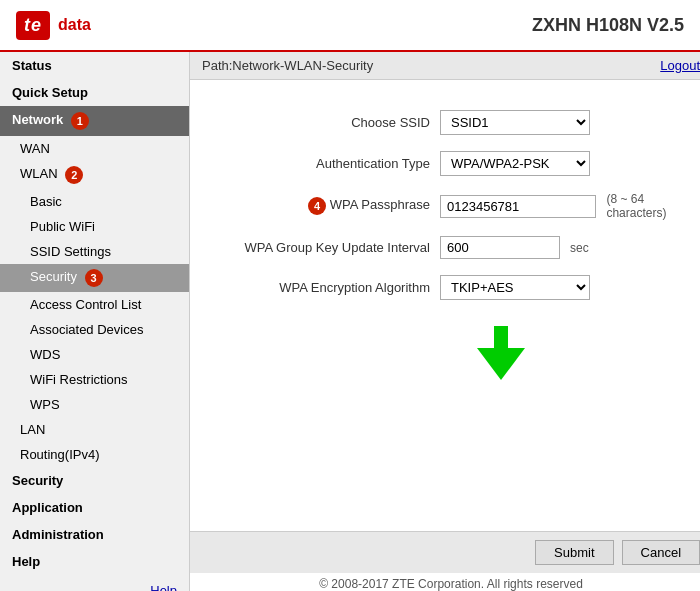 The image size is (700, 591). What do you see at coordinates (94, 430) in the screenshot?
I see `sidebar-item-lan: LAN` at bounding box center [94, 430].